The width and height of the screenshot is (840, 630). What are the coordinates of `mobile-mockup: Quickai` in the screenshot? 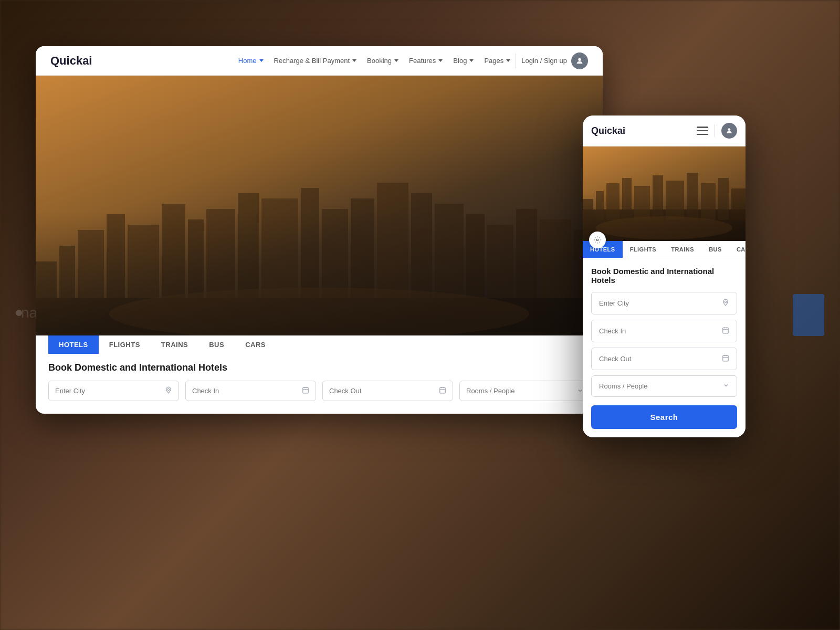 It's located at (664, 276).